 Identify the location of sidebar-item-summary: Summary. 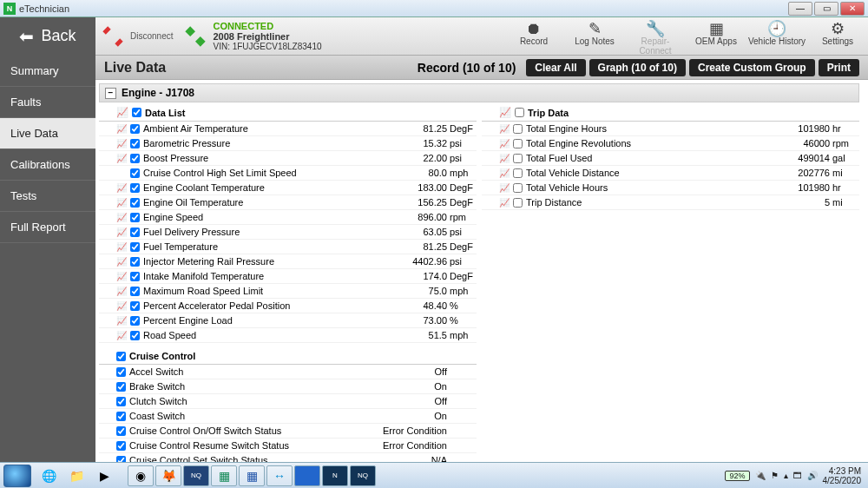
(48, 71).